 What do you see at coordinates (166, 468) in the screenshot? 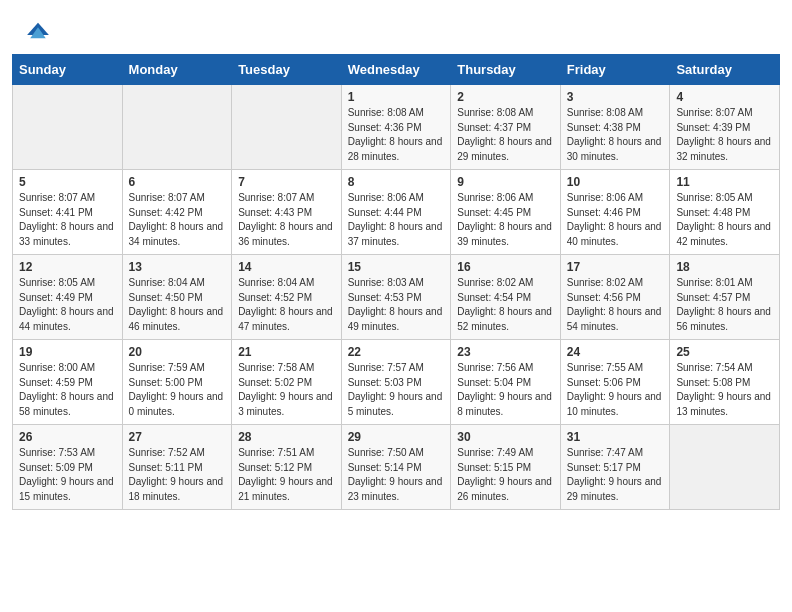
I see `sunset-text: Sunset: 5:11 PM` at bounding box center [166, 468].